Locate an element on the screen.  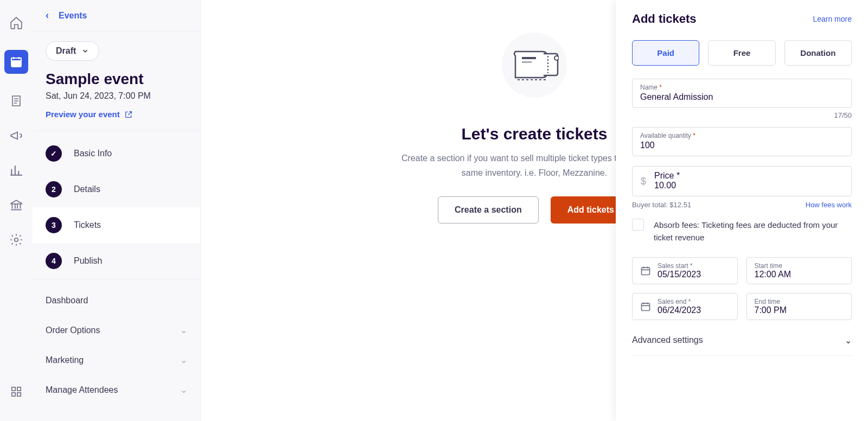
absorb-fees-checkbox is located at coordinates (638, 225).